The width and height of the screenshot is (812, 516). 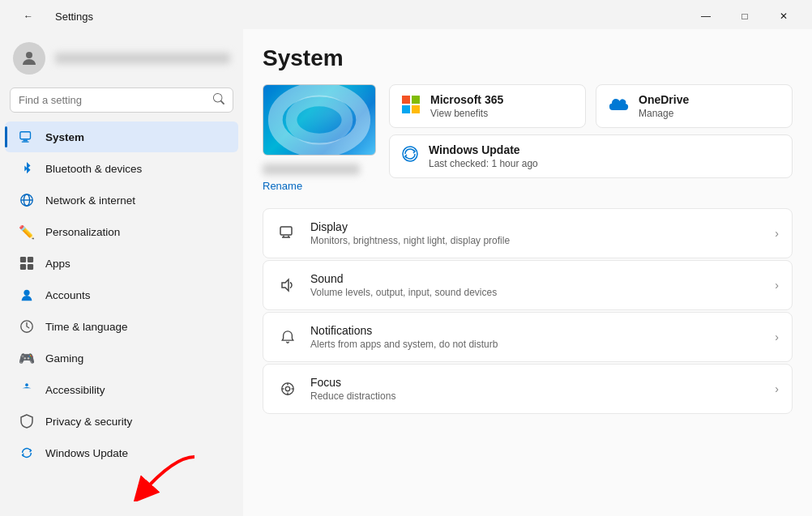 I want to click on device-card: Rename, so click(x=319, y=138).